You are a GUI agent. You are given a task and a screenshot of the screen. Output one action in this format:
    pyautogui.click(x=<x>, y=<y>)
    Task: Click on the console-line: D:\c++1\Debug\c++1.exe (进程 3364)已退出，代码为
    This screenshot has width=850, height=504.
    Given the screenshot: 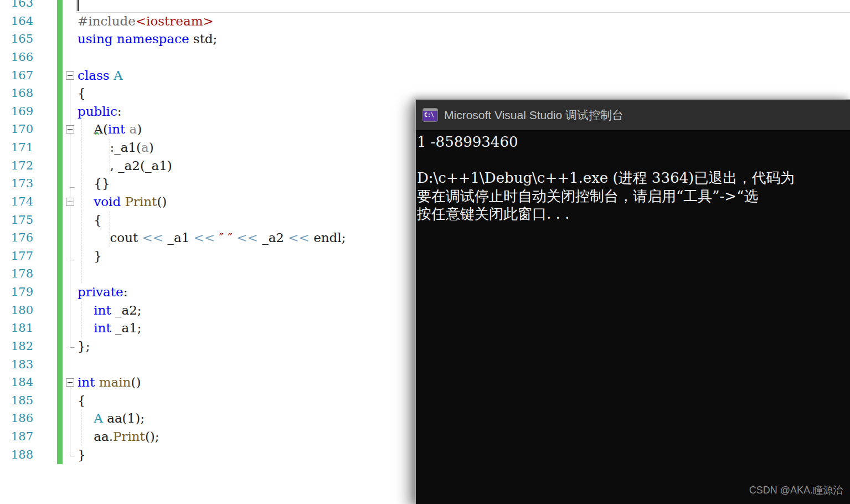 What is the action you would take?
    pyautogui.click(x=633, y=178)
    